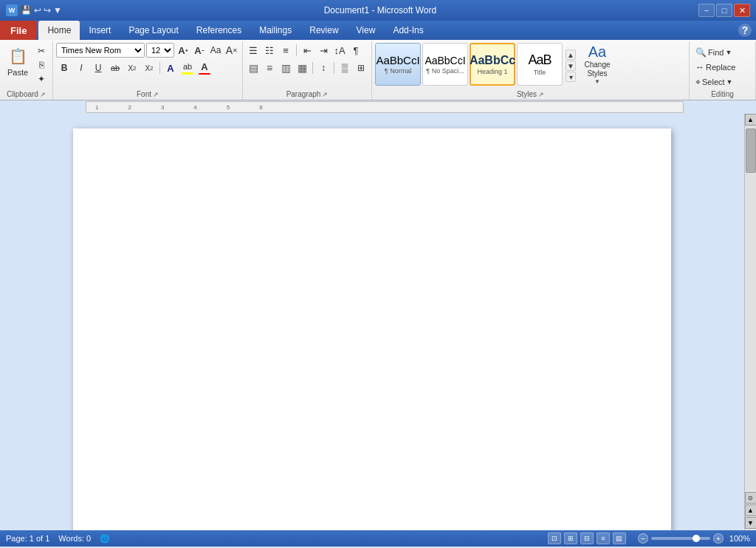 Image resolution: width=756 pixels, height=548 pixels. I want to click on bold-button: B, so click(64, 68).